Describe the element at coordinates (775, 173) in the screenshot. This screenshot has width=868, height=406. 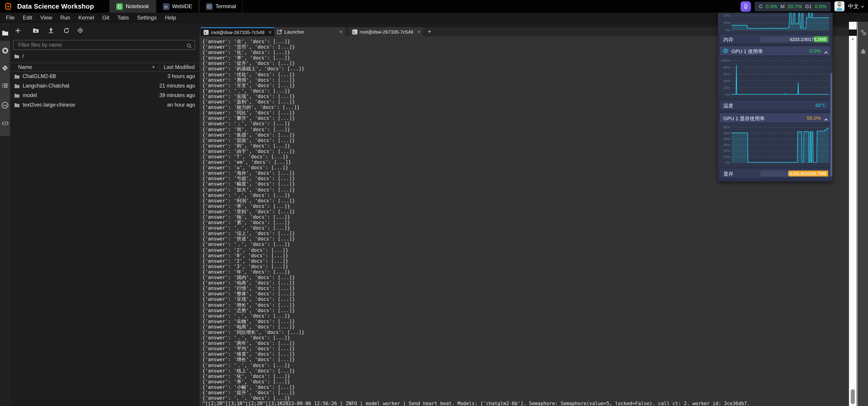
I see `vram-row: 显存 14166.8/24258.7MB` at that location.